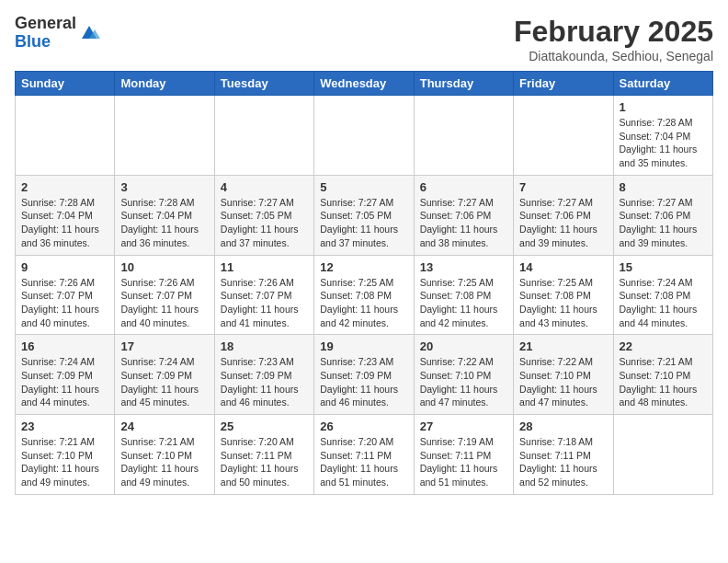 The width and height of the screenshot is (728, 563). What do you see at coordinates (463, 294) in the screenshot?
I see `calendar-cell: 13Sunrise: 7:25 AM Sunset: 7:08 PM Dayli…` at bounding box center [463, 294].